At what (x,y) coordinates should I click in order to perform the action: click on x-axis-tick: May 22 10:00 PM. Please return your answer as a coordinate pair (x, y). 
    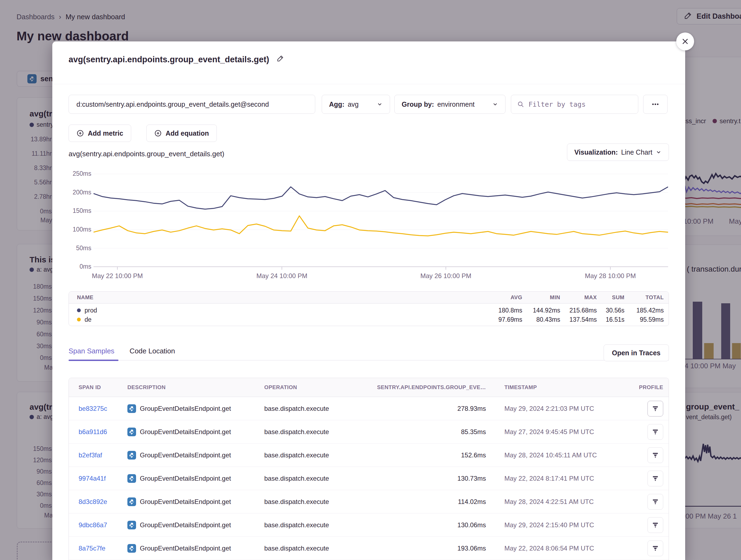
    Looking at the image, I should click on (117, 276).